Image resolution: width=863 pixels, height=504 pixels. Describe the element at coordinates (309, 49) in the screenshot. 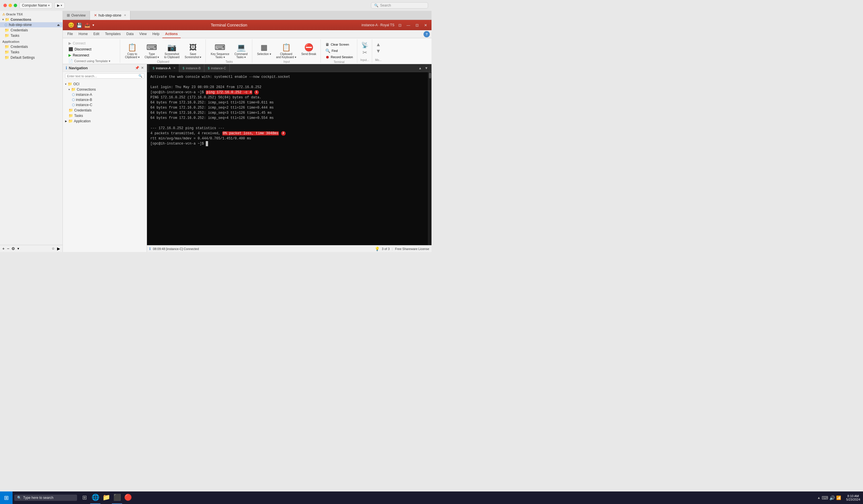

I see `send-break-btn: ⛔ Send Break` at that location.